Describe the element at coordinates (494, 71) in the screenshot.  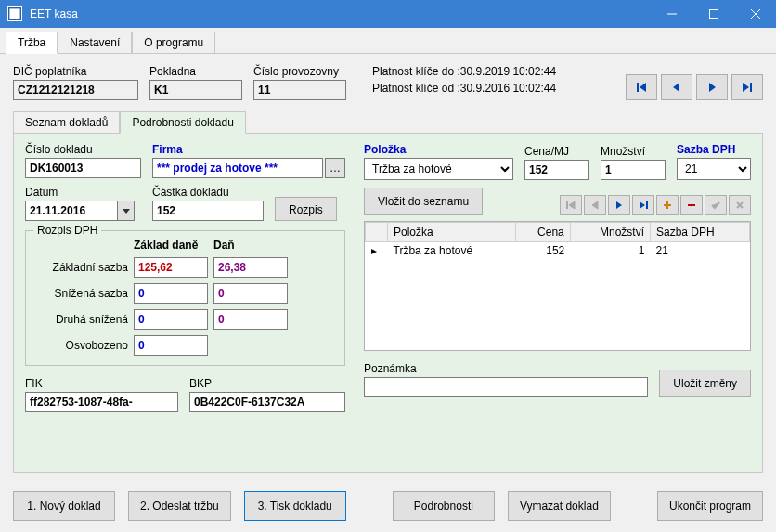
I see `validity-to-text: Platnost klíče do :30.9.2019 10:02:44` at that location.